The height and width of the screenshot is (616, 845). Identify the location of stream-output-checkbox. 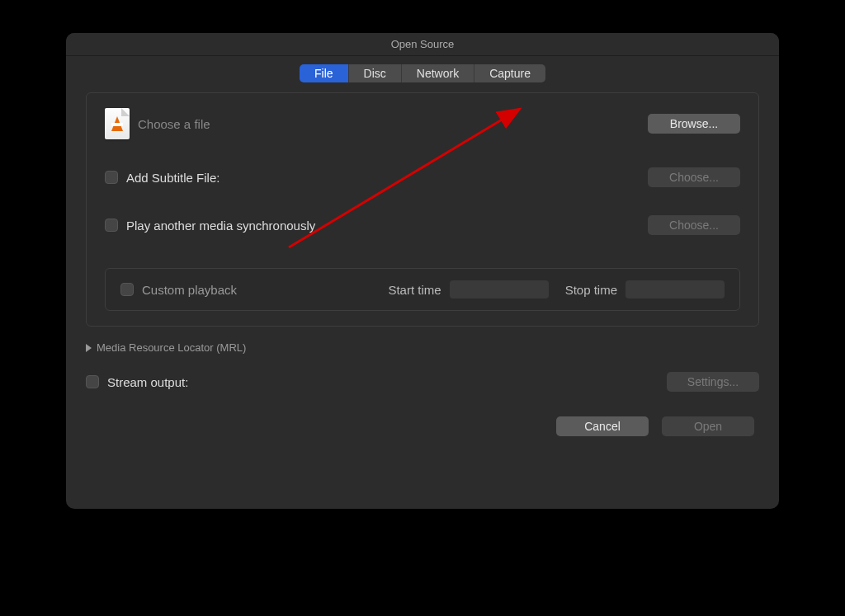
(92, 382).